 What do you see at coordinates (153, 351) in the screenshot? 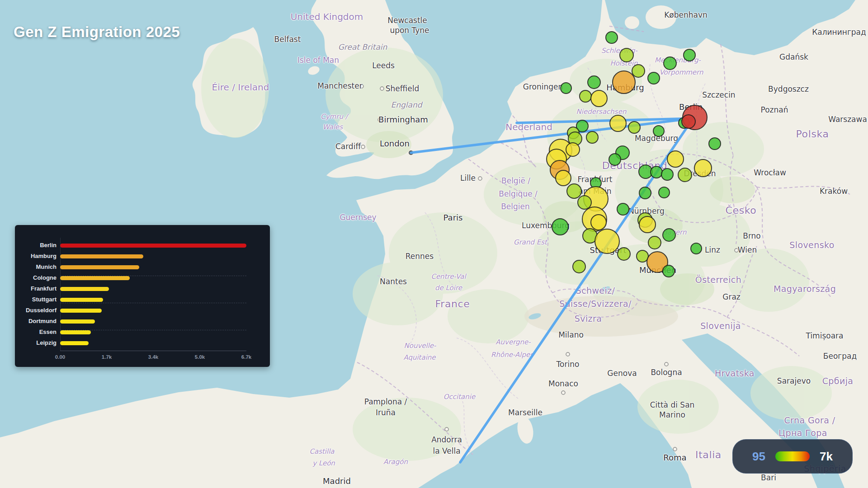
I see `chart-x-axis-line` at bounding box center [153, 351].